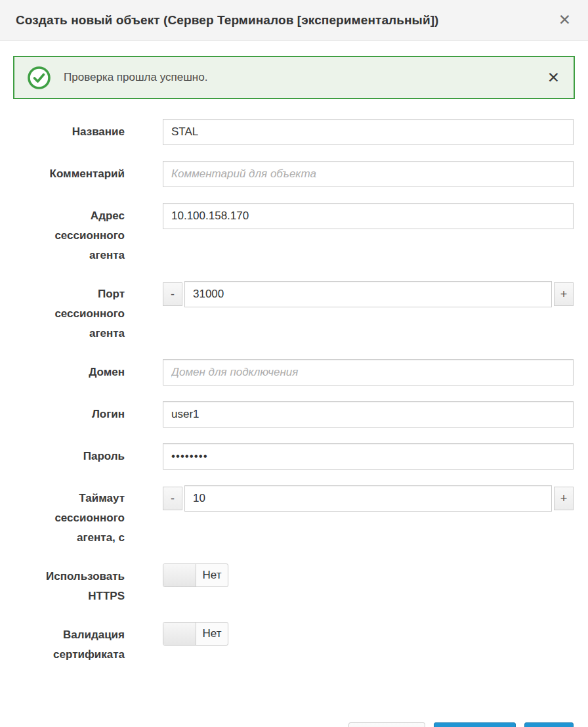 This screenshot has width=588, height=727. What do you see at coordinates (75, 132) in the screenshot?
I see `field-label: Название` at bounding box center [75, 132].